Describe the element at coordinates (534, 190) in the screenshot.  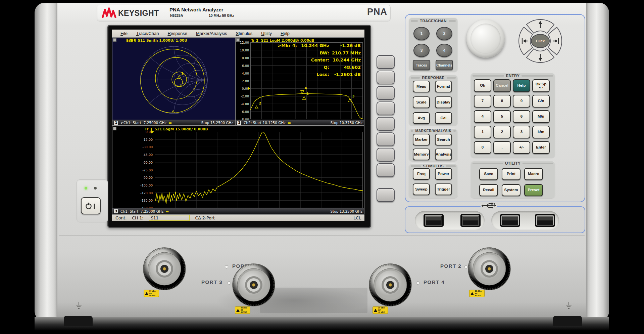
I see `utility-key-preset: Preset` at that location.